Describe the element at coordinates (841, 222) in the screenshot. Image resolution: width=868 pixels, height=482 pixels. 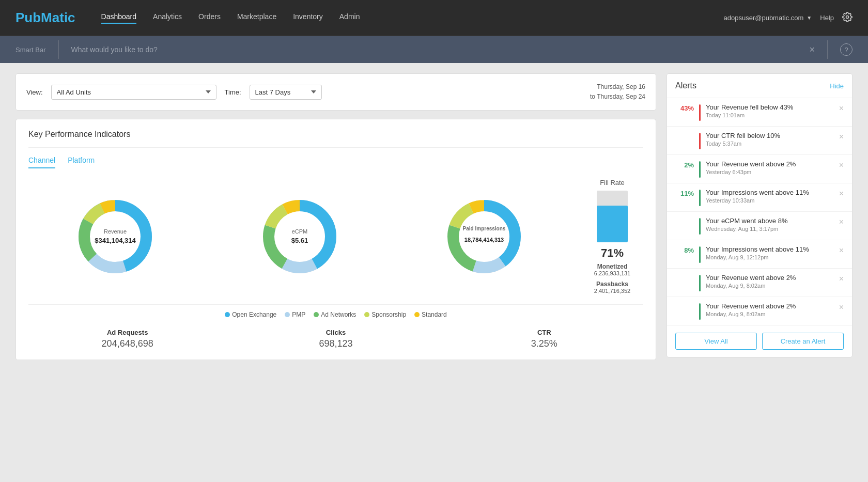
I see `alert-close-4: ×` at that location.